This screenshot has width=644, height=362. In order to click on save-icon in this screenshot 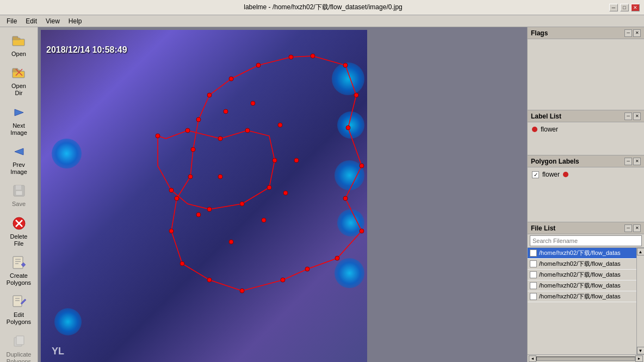, I will do `click(19, 191)`.